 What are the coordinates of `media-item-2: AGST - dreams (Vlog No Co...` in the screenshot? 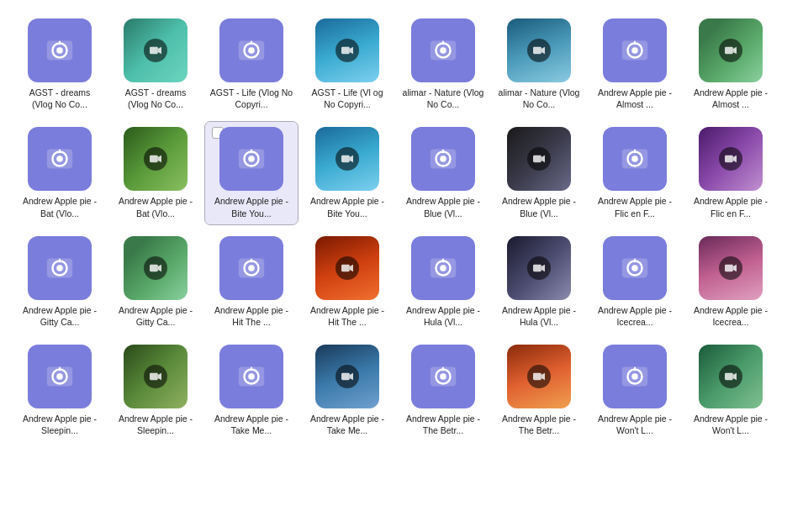 It's located at (156, 64).